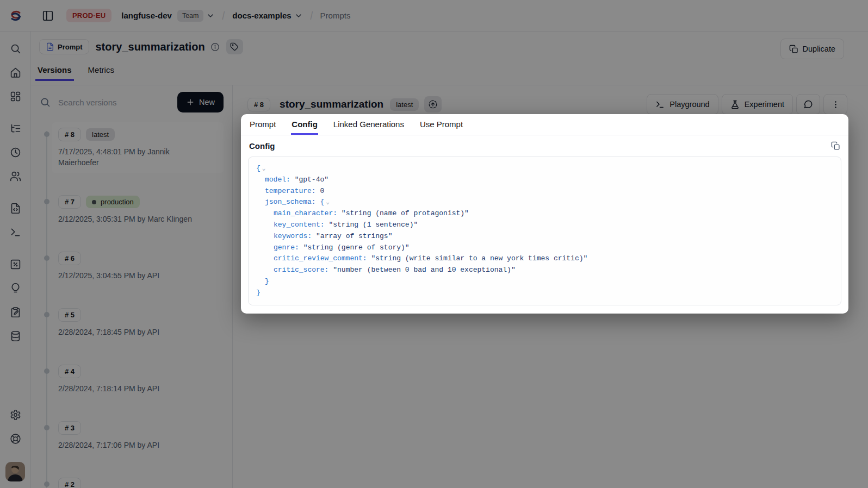 The width and height of the screenshot is (868, 488). What do you see at coordinates (424, 270) in the screenshot?
I see `code-token-val: "number (between 0 bad and 10 exceptiona…` at bounding box center [424, 270].